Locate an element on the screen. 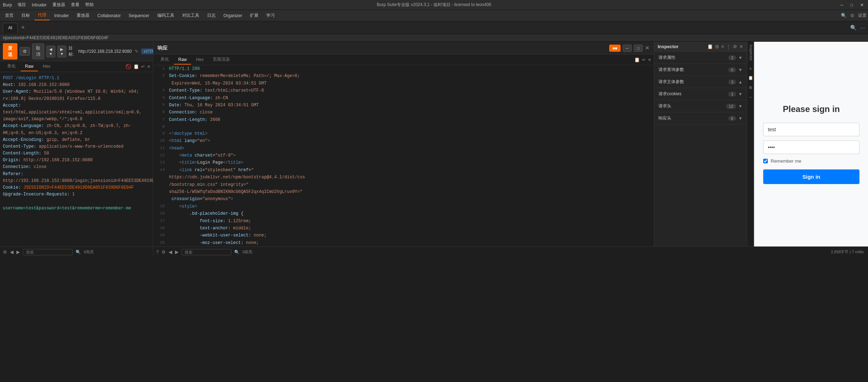  inspector-grid-icon: ⊞ is located at coordinates (717, 46).